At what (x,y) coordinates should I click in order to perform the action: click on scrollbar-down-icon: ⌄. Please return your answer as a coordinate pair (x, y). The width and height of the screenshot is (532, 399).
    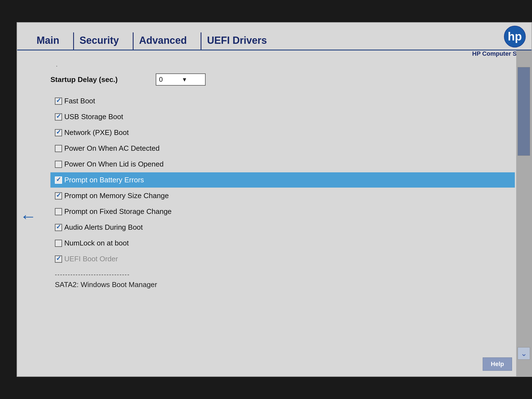
    Looking at the image, I should click on (524, 354).